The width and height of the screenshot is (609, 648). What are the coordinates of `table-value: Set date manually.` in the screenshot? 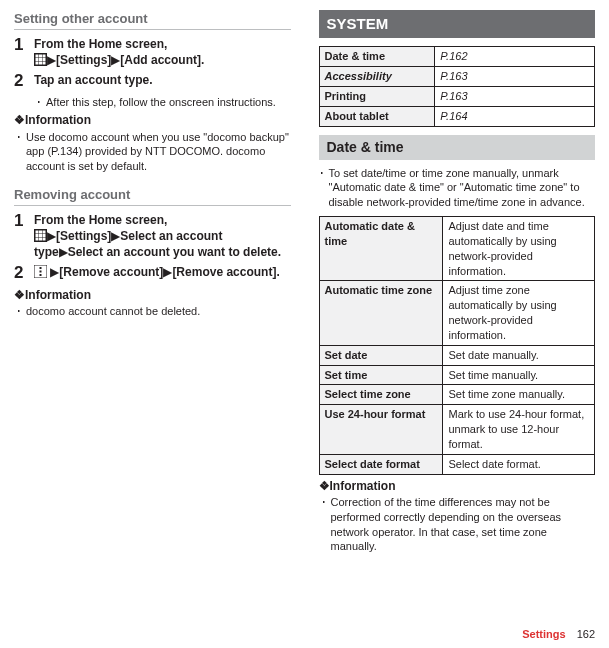 It's located at (519, 355).